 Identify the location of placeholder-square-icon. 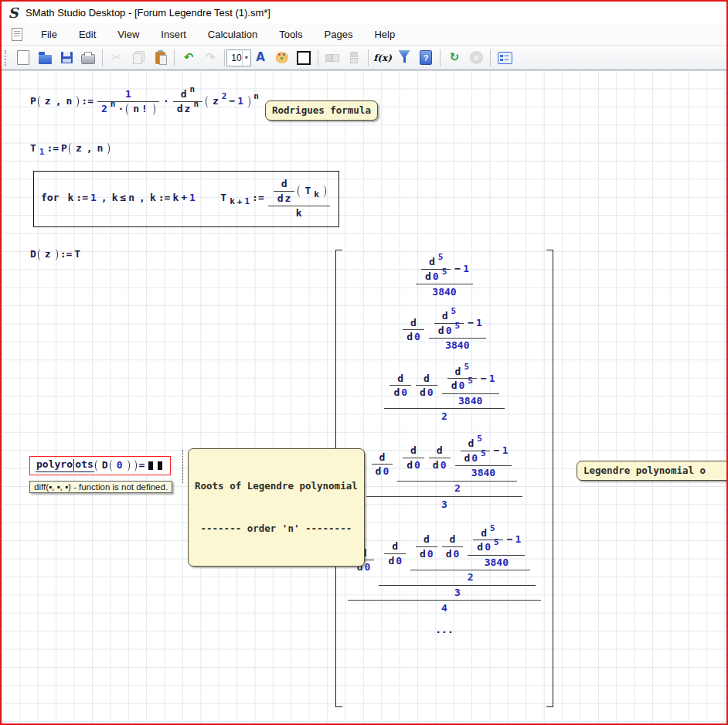
(160, 465).